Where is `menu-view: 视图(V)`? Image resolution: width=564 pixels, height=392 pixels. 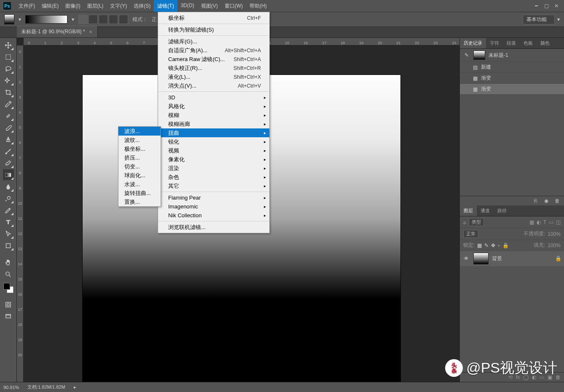 menu-view: 视图(V) is located at coordinates (209, 6).